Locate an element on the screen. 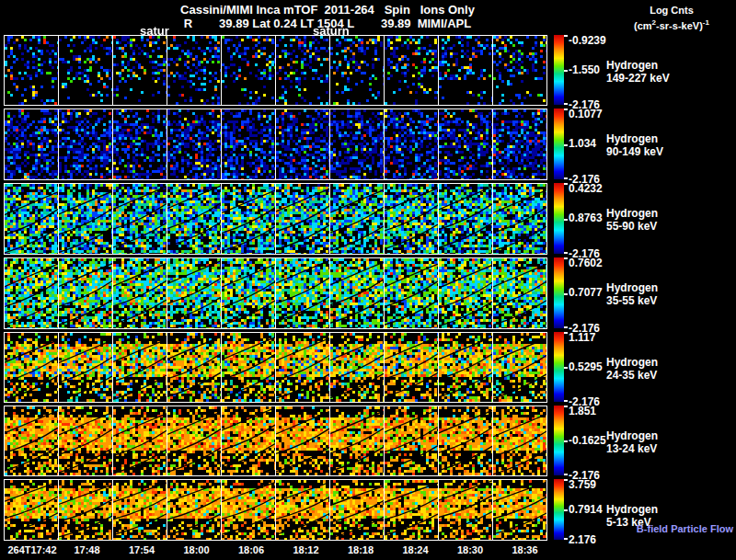 This screenshot has height=560, width=736. energy-band-label: Hydrogen 55-90 keV is located at coordinates (632, 220).